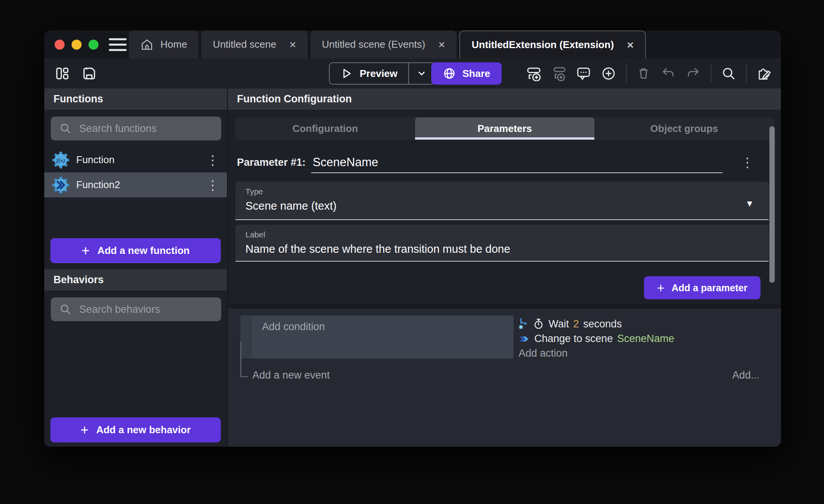 This screenshot has height=504, width=824. Describe the element at coordinates (746, 375) in the screenshot. I see `add-more-label: Add...` at that location.